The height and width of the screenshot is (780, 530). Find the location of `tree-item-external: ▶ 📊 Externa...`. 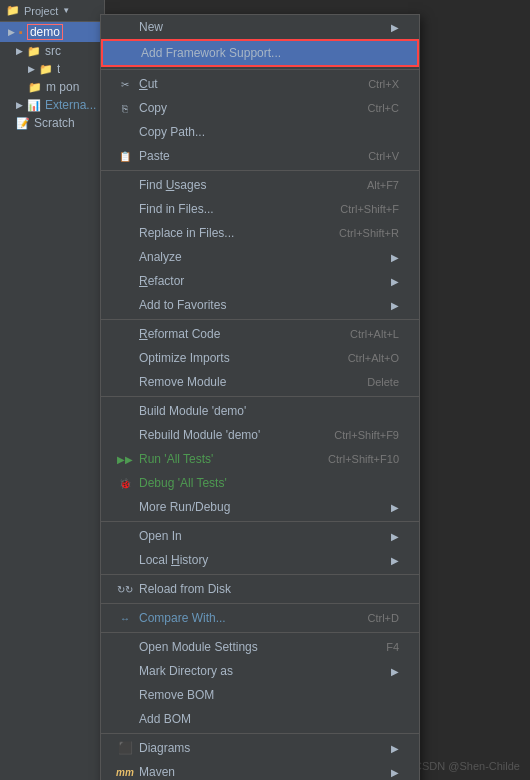

tree-item-external: ▶ 📊 Externa... is located at coordinates (52, 105).